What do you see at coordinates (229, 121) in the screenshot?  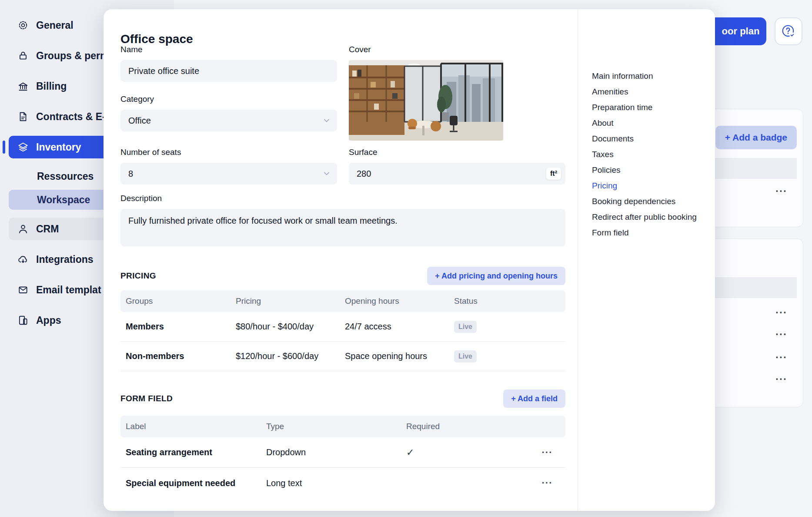 I see `category-select: Office` at bounding box center [229, 121].